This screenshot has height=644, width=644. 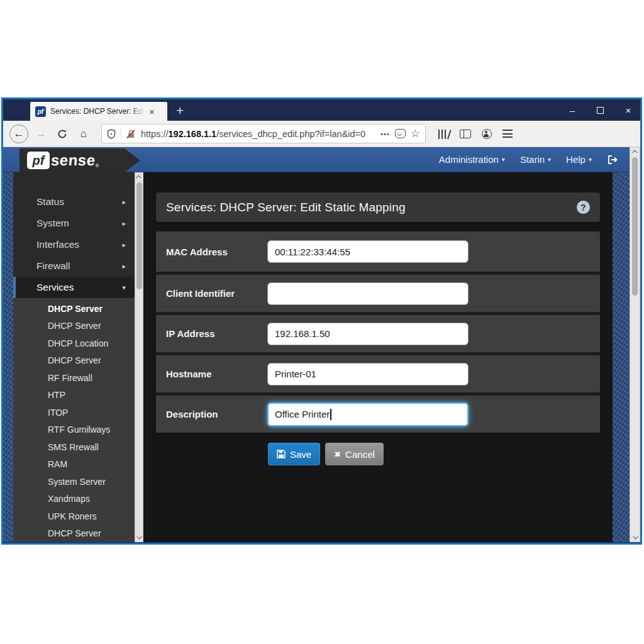 What do you see at coordinates (628, 111) in the screenshot?
I see `close-window-button: ×` at bounding box center [628, 111].